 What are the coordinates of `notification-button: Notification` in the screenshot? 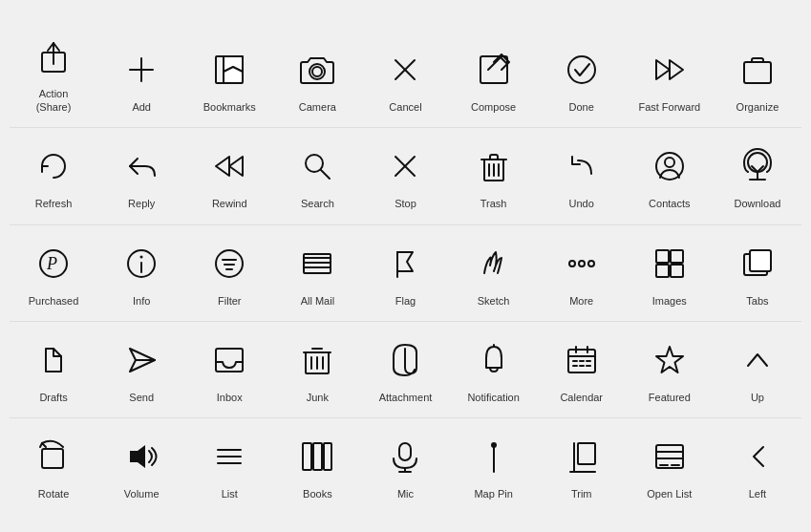 It's located at (494, 370).